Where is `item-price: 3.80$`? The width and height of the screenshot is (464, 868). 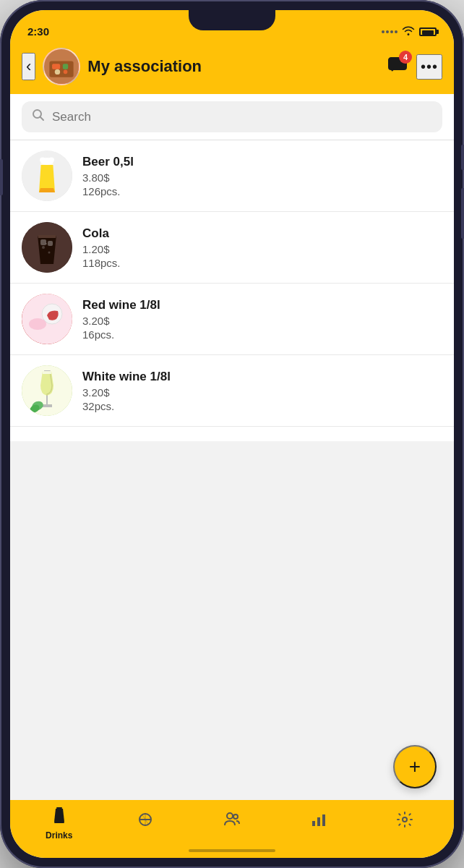
item-price: 3.80$ is located at coordinates (262, 178).